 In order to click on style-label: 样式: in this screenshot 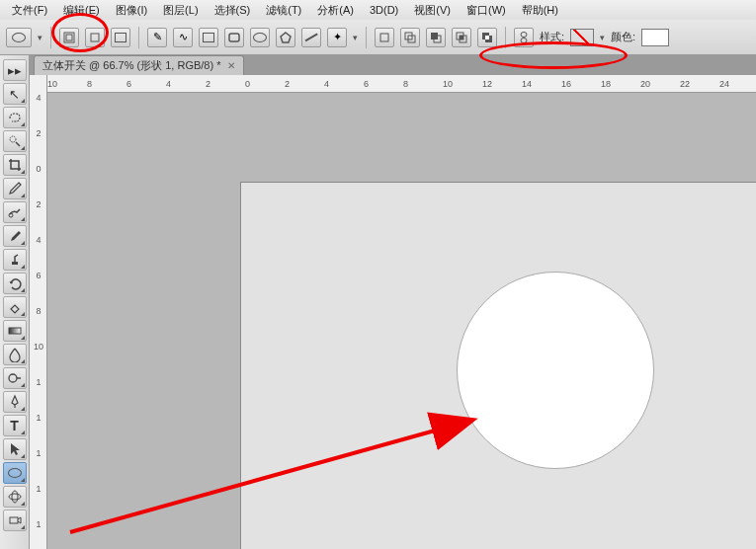, I will do `click(551, 38)`.